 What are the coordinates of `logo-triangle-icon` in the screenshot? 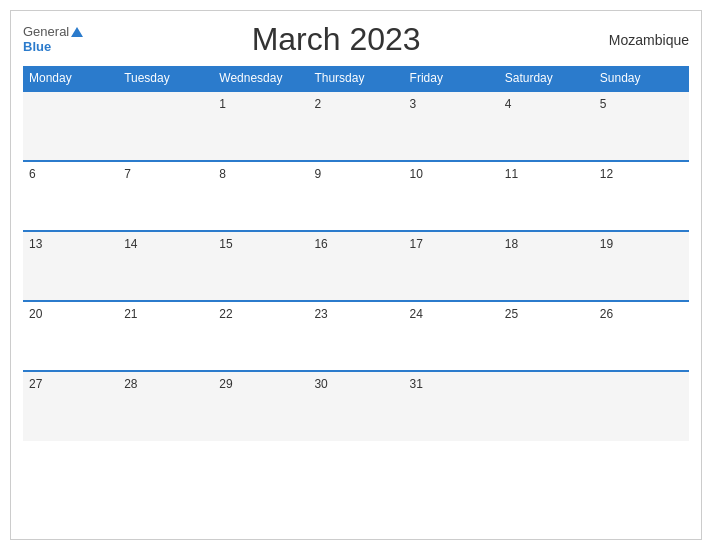 It's located at (77, 32).